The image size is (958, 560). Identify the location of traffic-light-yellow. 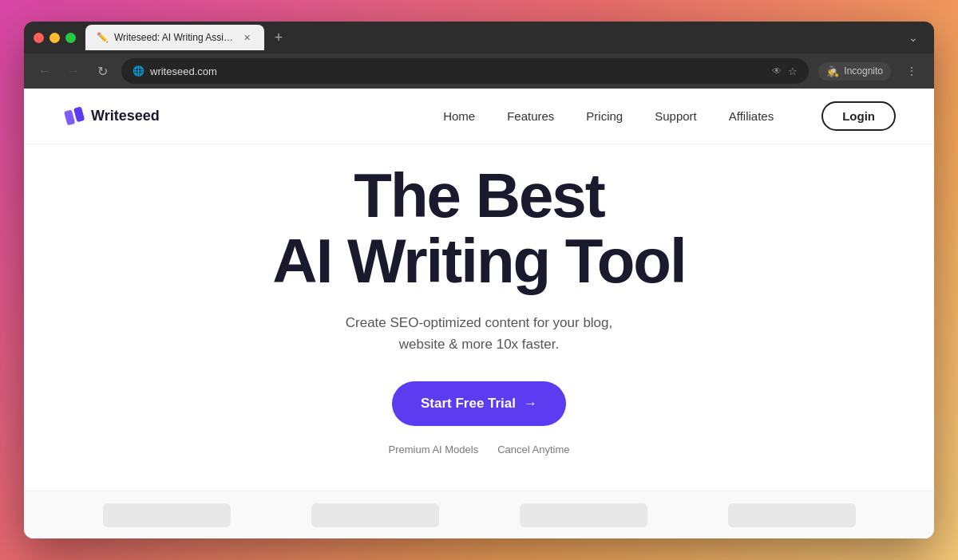
(54, 38).